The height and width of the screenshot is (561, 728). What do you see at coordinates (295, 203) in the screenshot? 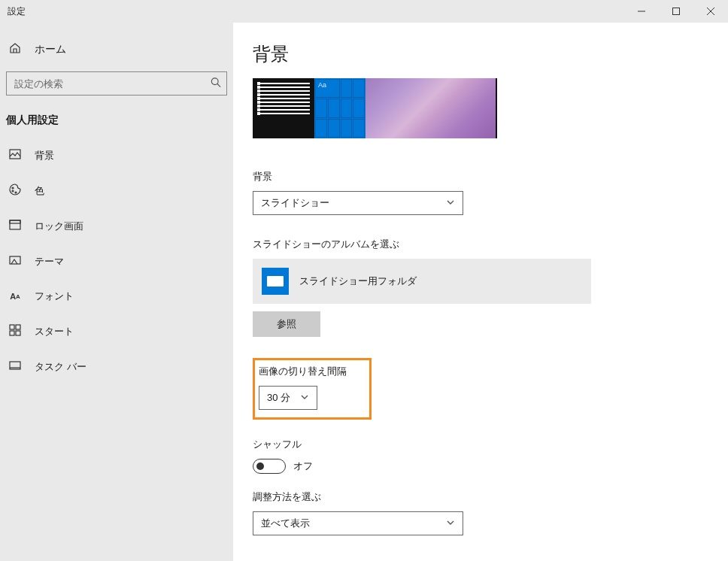
I see `background-dropdown-value: スライドショー` at bounding box center [295, 203].